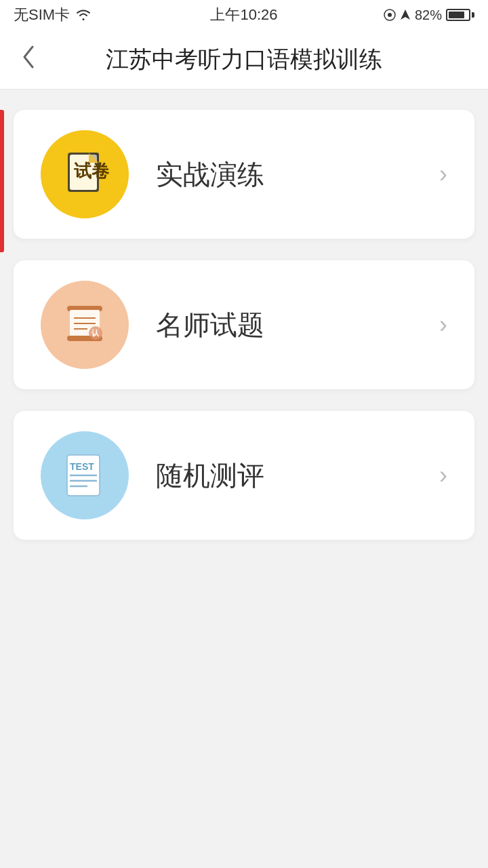  What do you see at coordinates (390, 15) in the screenshot?
I see `lock-icon` at bounding box center [390, 15].